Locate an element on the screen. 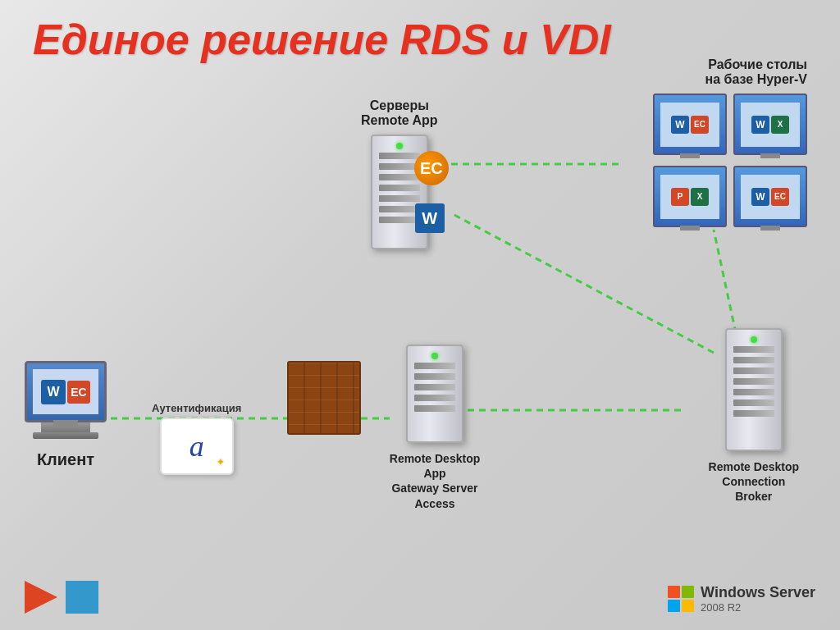  word-icon: W is located at coordinates (53, 392).